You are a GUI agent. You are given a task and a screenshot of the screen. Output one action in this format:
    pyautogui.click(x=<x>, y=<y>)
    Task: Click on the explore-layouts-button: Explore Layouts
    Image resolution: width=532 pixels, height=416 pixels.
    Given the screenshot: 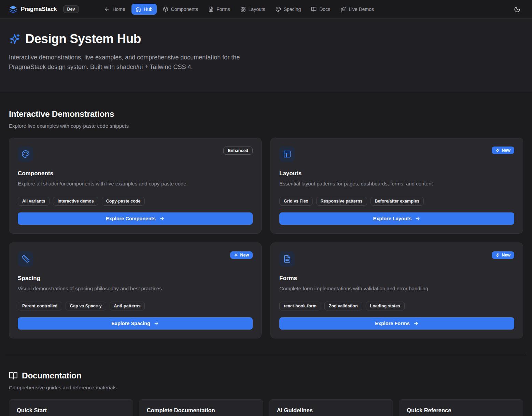 What is the action you would take?
    pyautogui.click(x=397, y=219)
    